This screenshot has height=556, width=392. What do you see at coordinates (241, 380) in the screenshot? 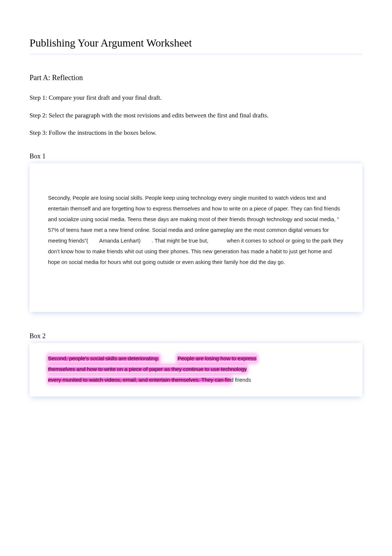
I see `box-2-plain-text: d friends` at bounding box center [241, 380].